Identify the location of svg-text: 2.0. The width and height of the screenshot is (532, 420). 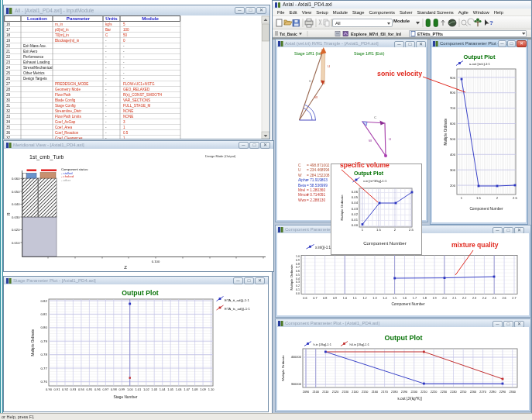
(444, 298).